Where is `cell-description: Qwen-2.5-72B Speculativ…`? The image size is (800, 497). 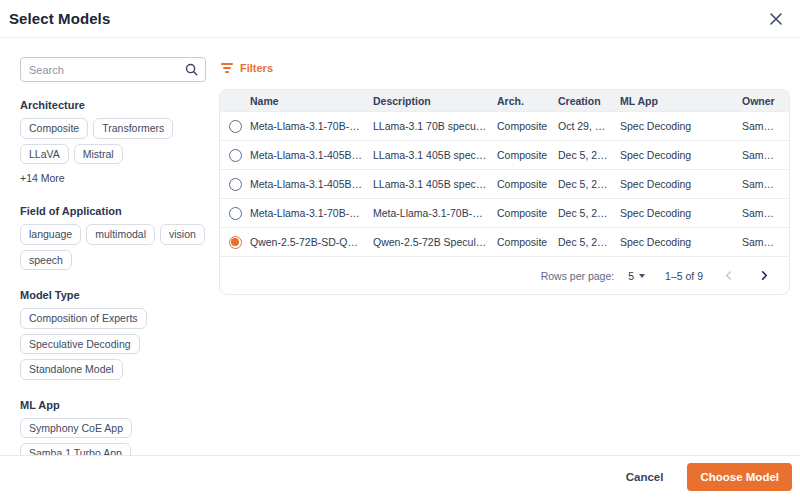 cell-description: Qwen-2.5-72B Speculativ… is located at coordinates (435, 242).